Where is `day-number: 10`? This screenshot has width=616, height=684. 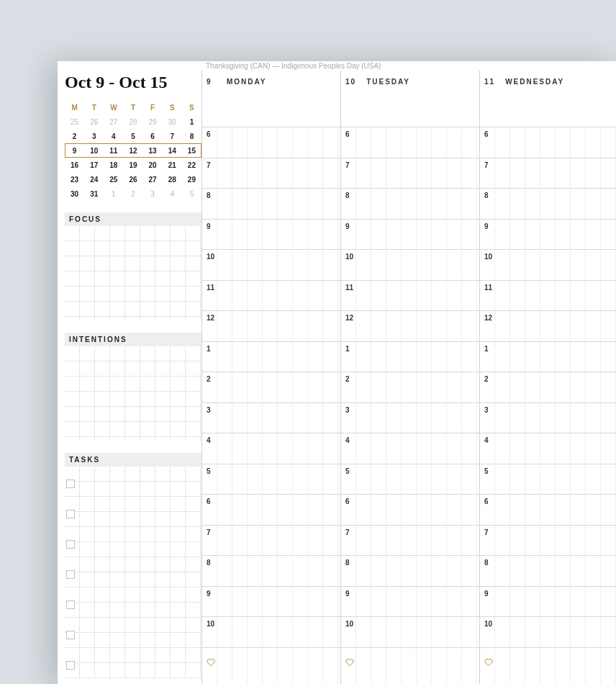
day-number: 10 is located at coordinates (351, 82).